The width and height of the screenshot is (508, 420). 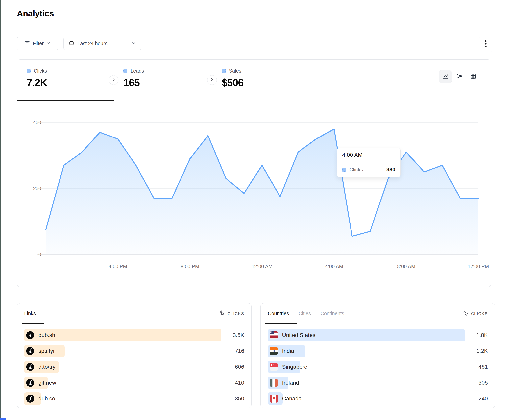 I want to click on country-row: India1.2K, so click(x=378, y=351).